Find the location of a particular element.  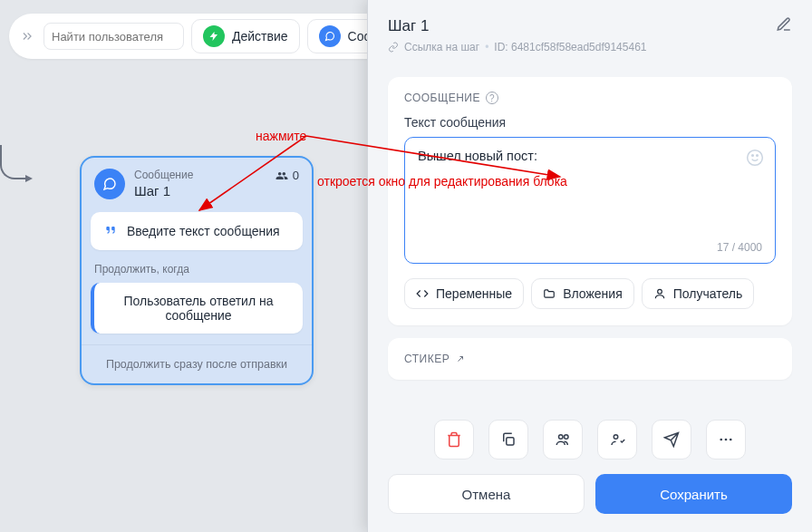

continue-option: Пользователь ответил на сообщение is located at coordinates (197, 308).